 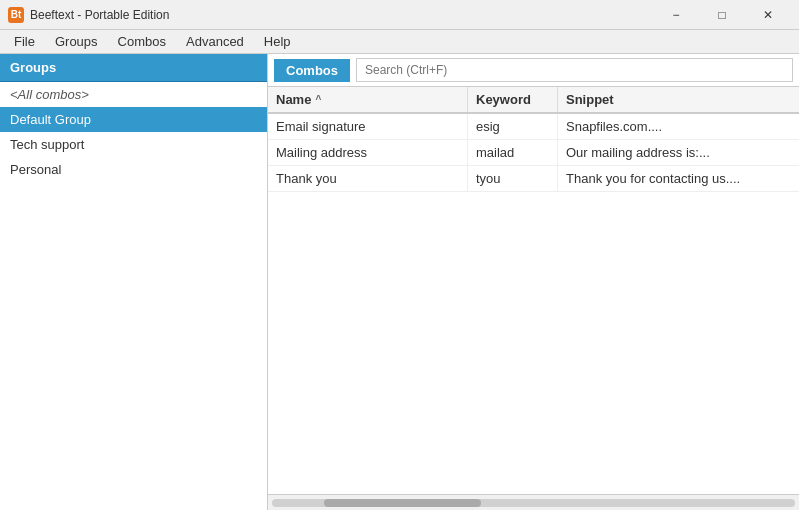 What do you see at coordinates (368, 126) in the screenshot?
I see `cell-name-0: Email signature` at bounding box center [368, 126].